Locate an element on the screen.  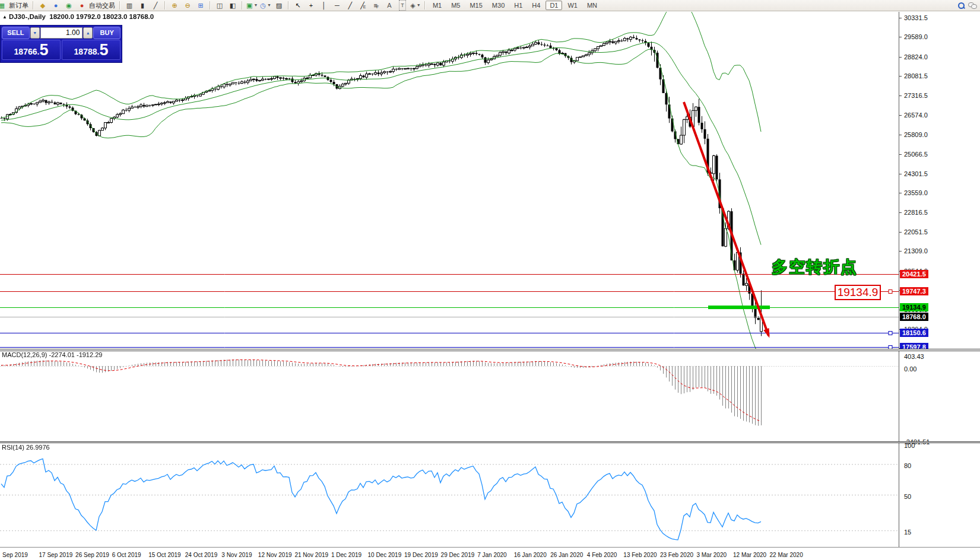
date-label: 23 Feb 2020 is located at coordinates (677, 555).